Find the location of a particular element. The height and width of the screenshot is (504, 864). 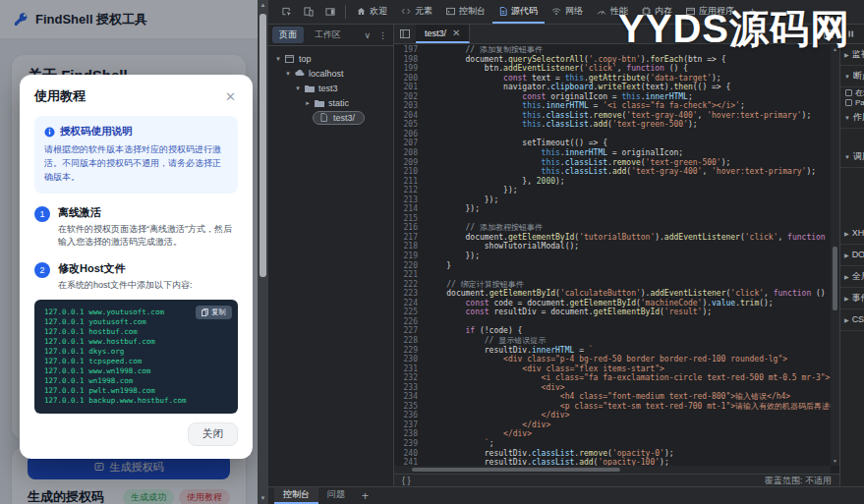

line-number: 205 is located at coordinates (411, 125).